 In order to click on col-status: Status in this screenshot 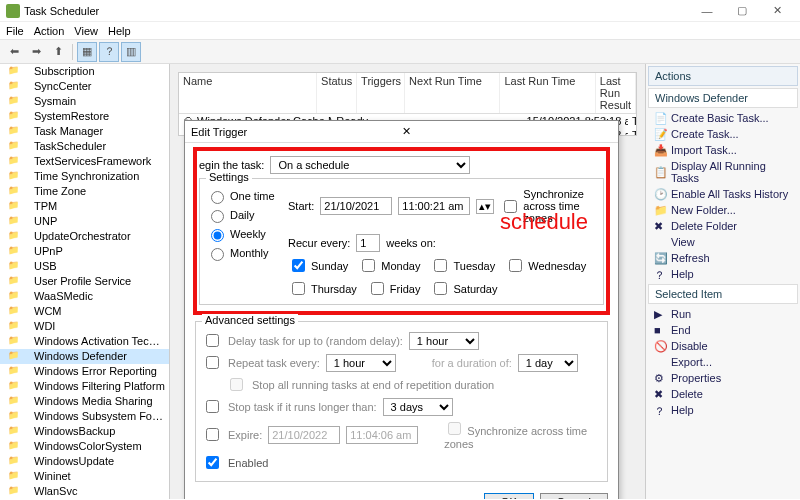, I will do `click(337, 93)`.